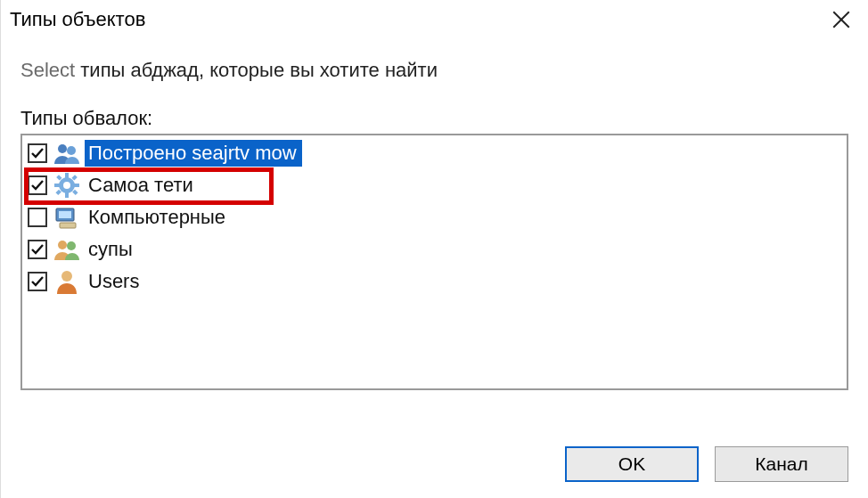 This screenshot has height=498, width=868. I want to click on people-icon, so click(67, 153).